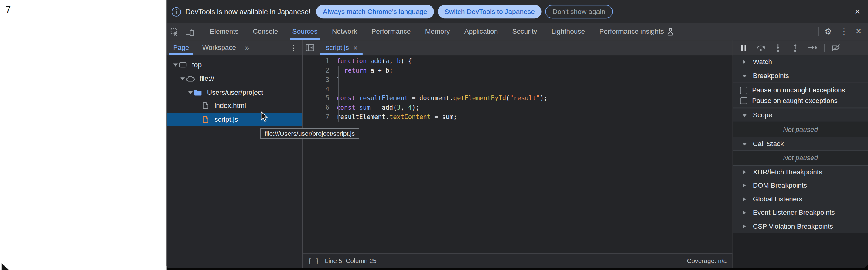 The width and height of the screenshot is (868, 270). I want to click on section-label: XHR/fetch Breakpoints, so click(787, 172).